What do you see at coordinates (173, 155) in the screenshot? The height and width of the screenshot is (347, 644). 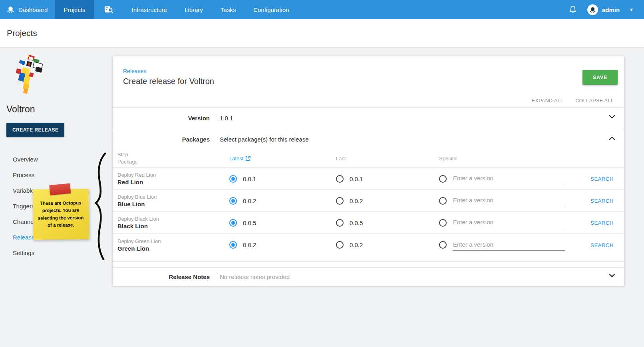 I see `column-step: Step` at bounding box center [173, 155].